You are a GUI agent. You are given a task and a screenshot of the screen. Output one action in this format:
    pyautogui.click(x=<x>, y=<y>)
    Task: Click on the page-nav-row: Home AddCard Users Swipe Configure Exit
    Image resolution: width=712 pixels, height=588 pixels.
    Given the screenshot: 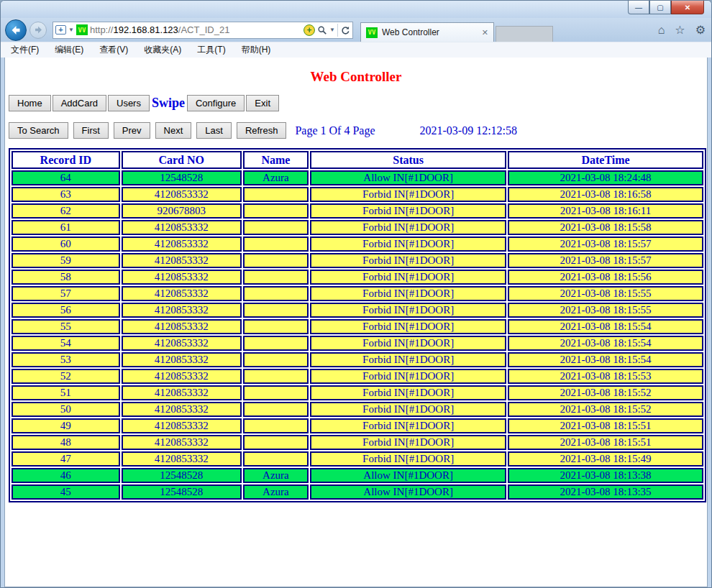 What is the action you would take?
    pyautogui.click(x=358, y=104)
    